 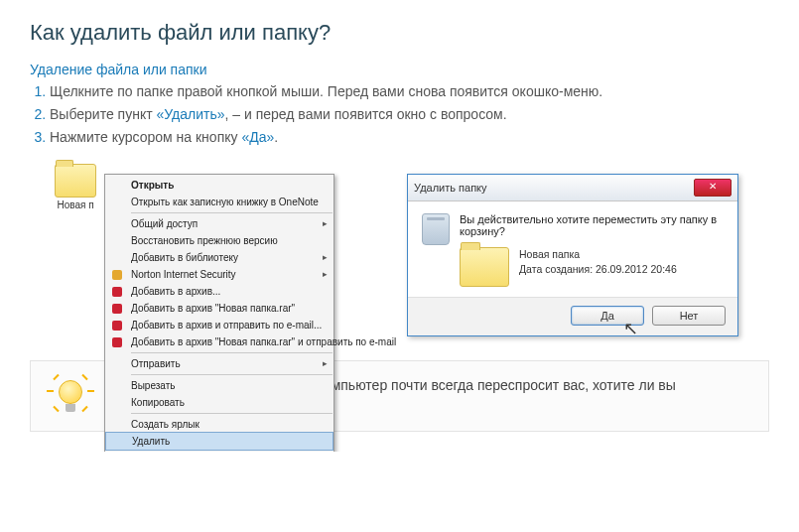 What do you see at coordinates (409, 137) in the screenshot?
I see `step-3: Нажмите курсором на кнопку «Да».` at bounding box center [409, 137].